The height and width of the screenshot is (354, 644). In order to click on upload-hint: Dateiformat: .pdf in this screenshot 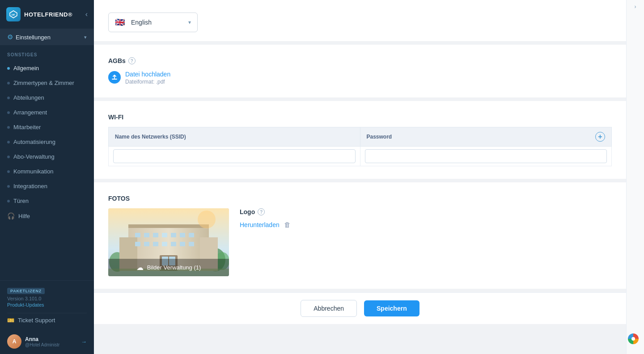, I will do `click(148, 82)`.